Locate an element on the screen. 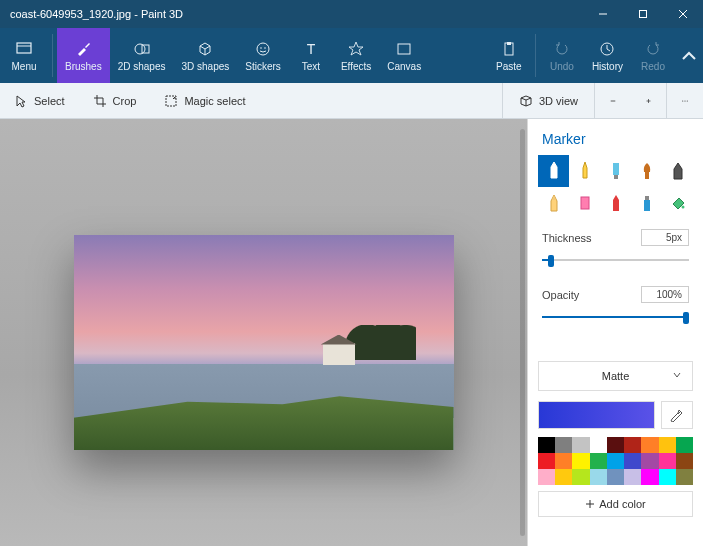 This screenshot has width=703, height=546. brush-spray is located at coordinates (646, 203).